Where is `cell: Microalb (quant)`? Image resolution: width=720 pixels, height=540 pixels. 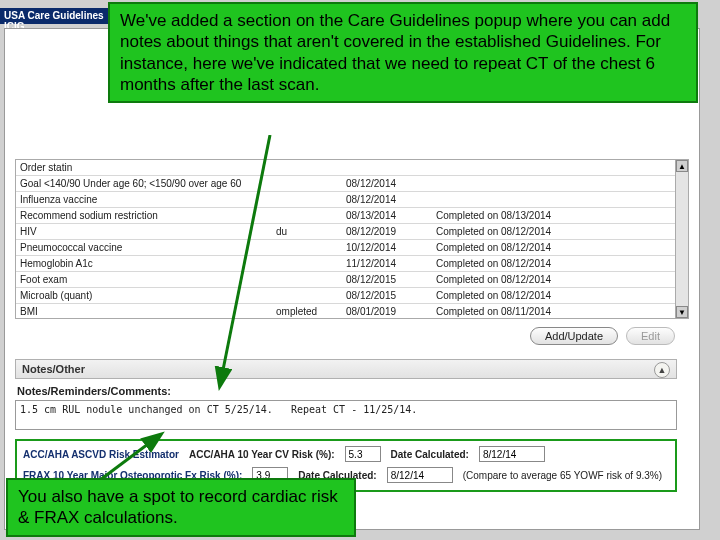 cell: Microalb (quant) is located at coordinates (146, 296).